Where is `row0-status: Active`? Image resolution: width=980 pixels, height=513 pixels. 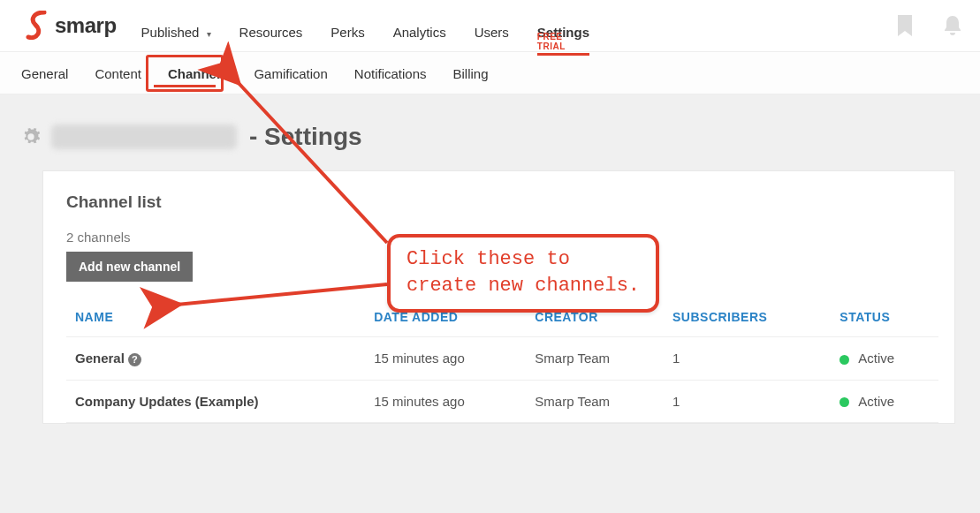 row0-status: Active is located at coordinates (877, 358).